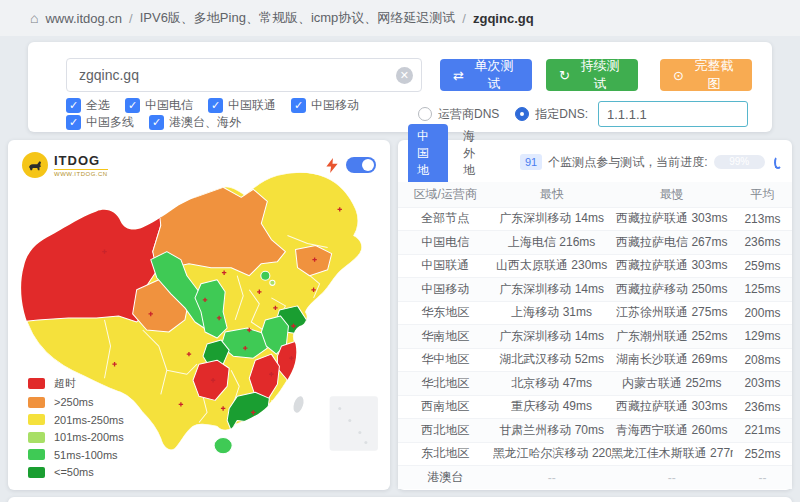  Describe the element at coordinates (762, 431) in the screenshot. I see `table-cell: 221ms` at that location.